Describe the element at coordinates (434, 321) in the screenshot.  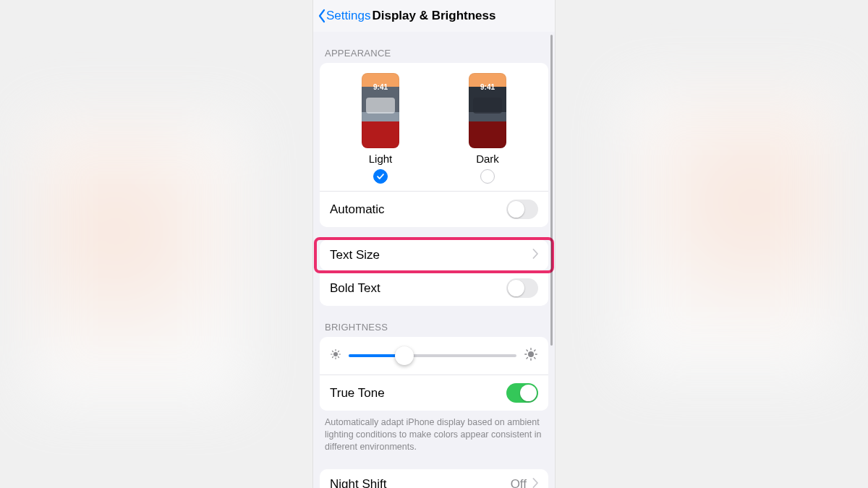
I see `brightness-header: BRIGHTNESS` at that location.